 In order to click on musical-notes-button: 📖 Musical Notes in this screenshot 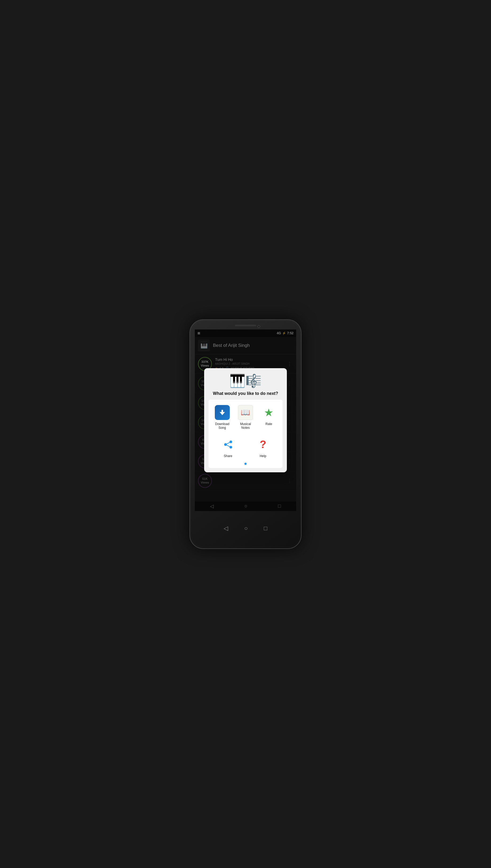, I will do `click(246, 417)`.